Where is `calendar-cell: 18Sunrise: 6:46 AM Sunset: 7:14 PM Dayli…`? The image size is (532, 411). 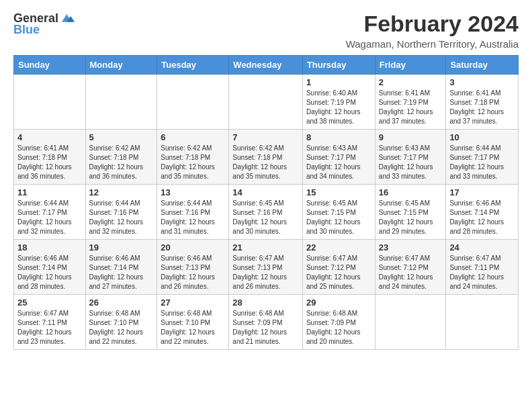 calendar-cell: 18Sunrise: 6:46 AM Sunset: 7:14 PM Dayli… is located at coordinates (50, 267).